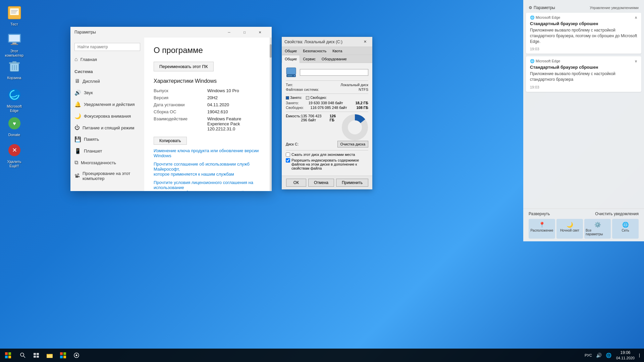 This screenshot has width=644, height=362. What do you see at coordinates (208, 124) in the screenshot?
I see `spec-row-interaction: Взаимодействие Windows Feature Experienc…` at bounding box center [208, 124].